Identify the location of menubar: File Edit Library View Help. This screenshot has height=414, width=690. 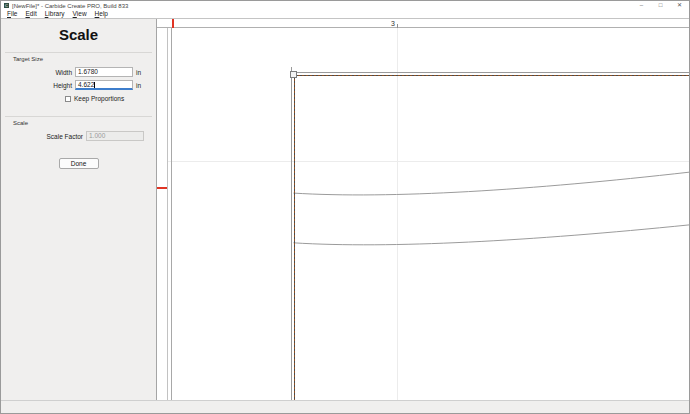
(345, 14).